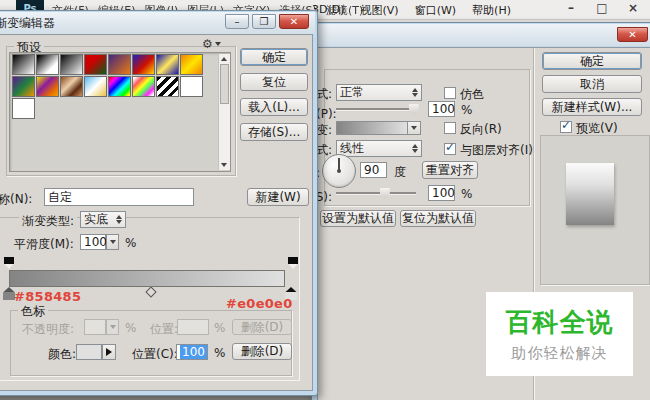  I want to click on style-dropdown: 线性, so click(379, 148).